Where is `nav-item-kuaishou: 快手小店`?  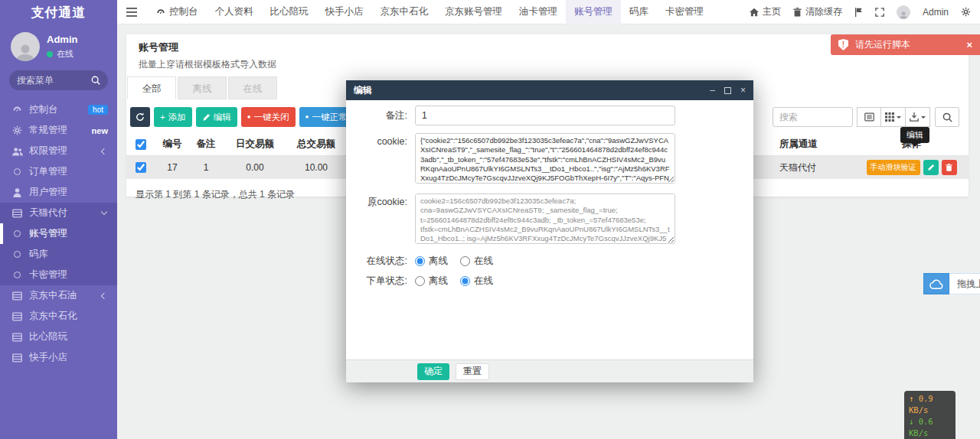 nav-item-kuaishou: 快手小店 is located at coordinates (345, 12).